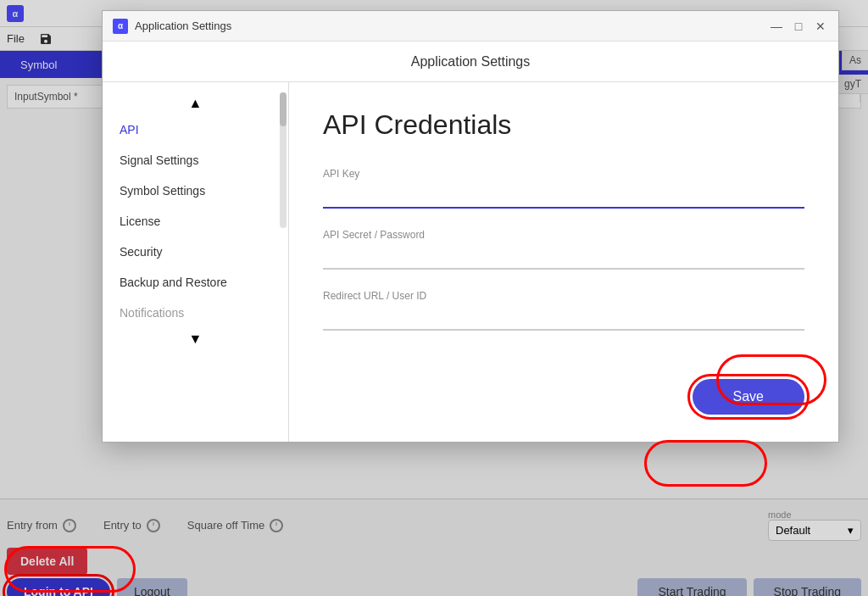  Describe the element at coordinates (776, 26) in the screenshot. I see `minimize-button: —` at that location.